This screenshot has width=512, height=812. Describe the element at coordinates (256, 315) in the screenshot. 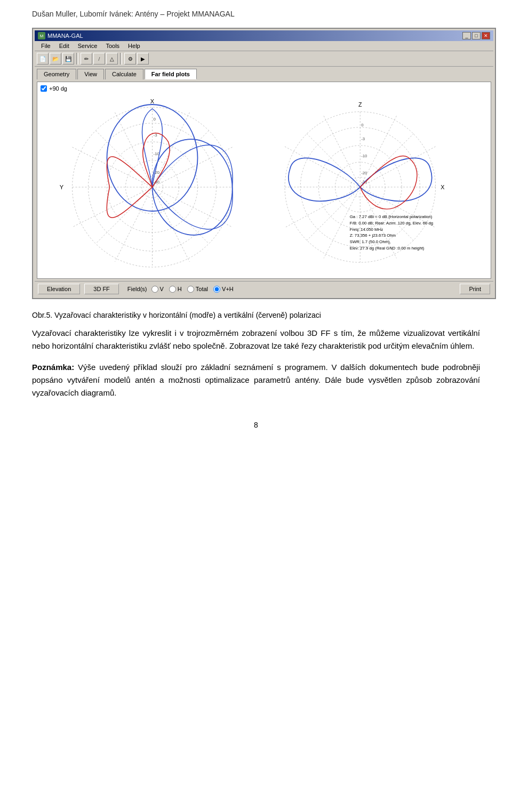

I see `figure-caption: Obr.5. Vyzařovací charakteristiky v hori…` at that location.